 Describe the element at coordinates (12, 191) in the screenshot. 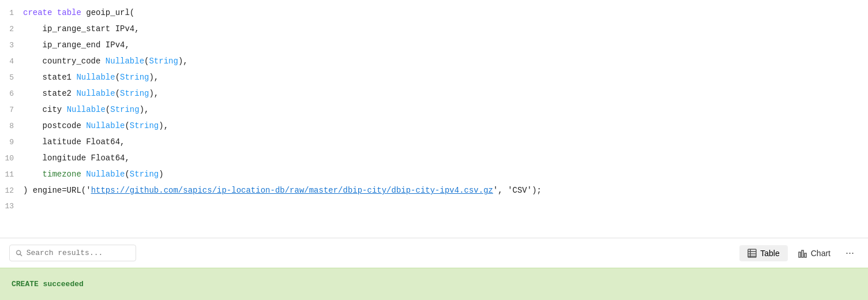

I see `line-number: 12` at that location.